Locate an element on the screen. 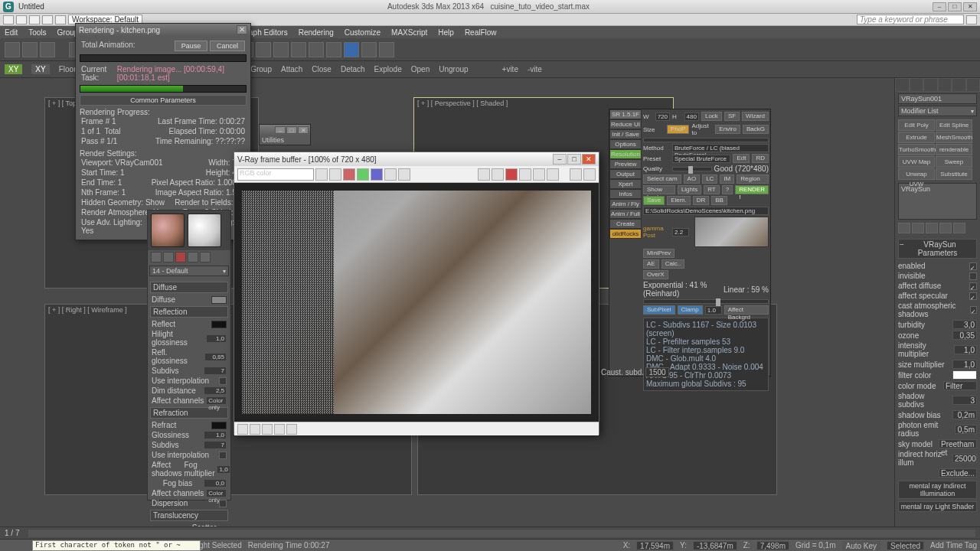  vfb-min: – is located at coordinates (560, 159).